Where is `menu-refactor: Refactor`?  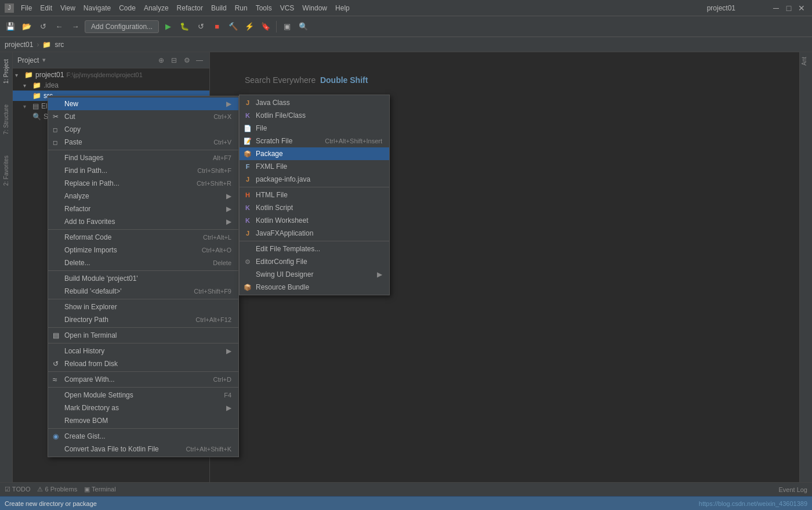
menu-refactor: Refactor is located at coordinates (190, 8).